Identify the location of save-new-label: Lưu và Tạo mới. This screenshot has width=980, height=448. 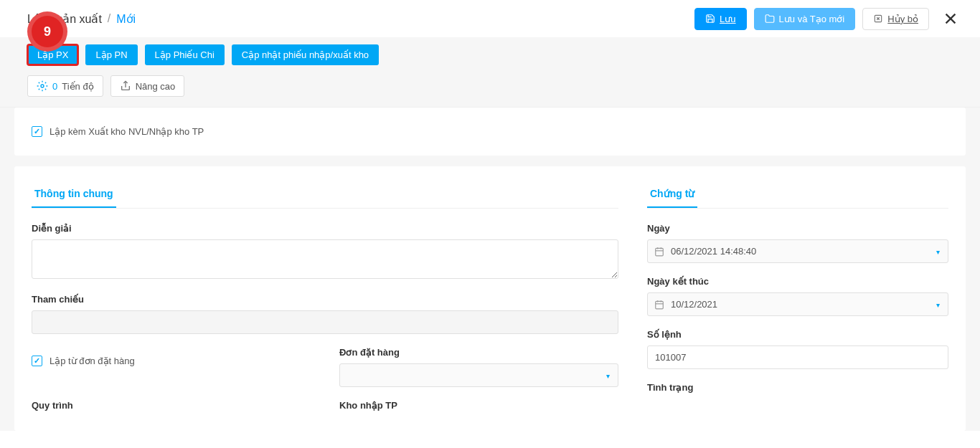
(812, 19).